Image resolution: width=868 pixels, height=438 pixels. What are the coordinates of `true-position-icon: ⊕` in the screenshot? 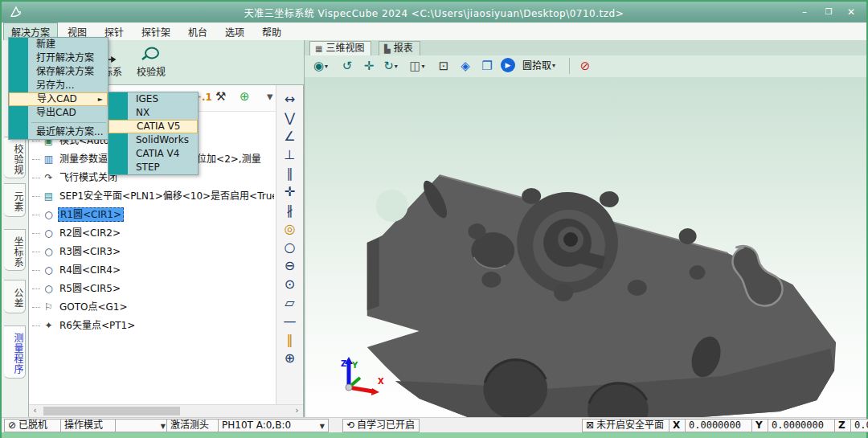 It's located at (289, 358).